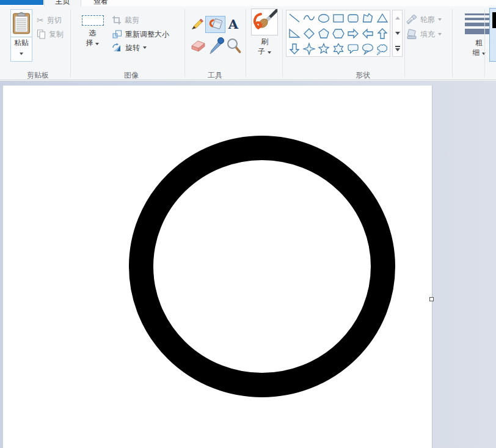 This screenshot has height=448, width=496. What do you see at coordinates (93, 36) in the screenshot?
I see `select-button: 选 择` at bounding box center [93, 36].